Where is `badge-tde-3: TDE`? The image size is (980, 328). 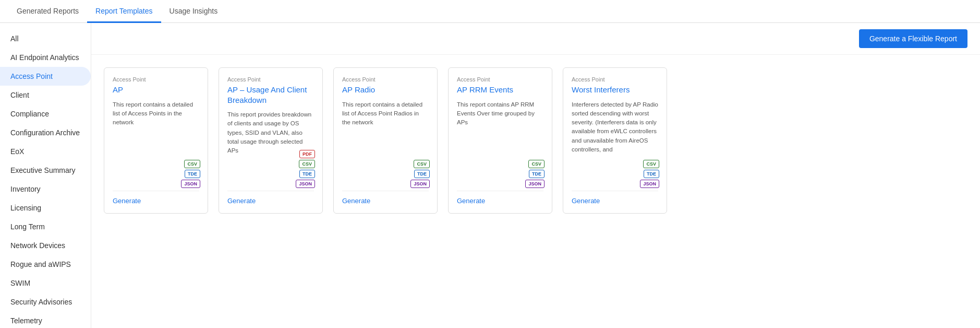 badge-tde-3: TDE is located at coordinates (537, 174).